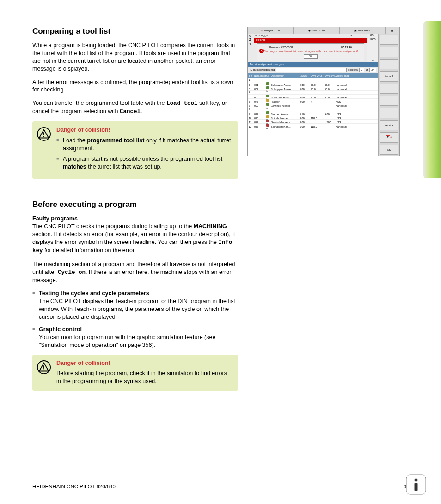  Describe the element at coordinates (389, 125) in the screenshot. I see `fig-side-button: service` at that location.